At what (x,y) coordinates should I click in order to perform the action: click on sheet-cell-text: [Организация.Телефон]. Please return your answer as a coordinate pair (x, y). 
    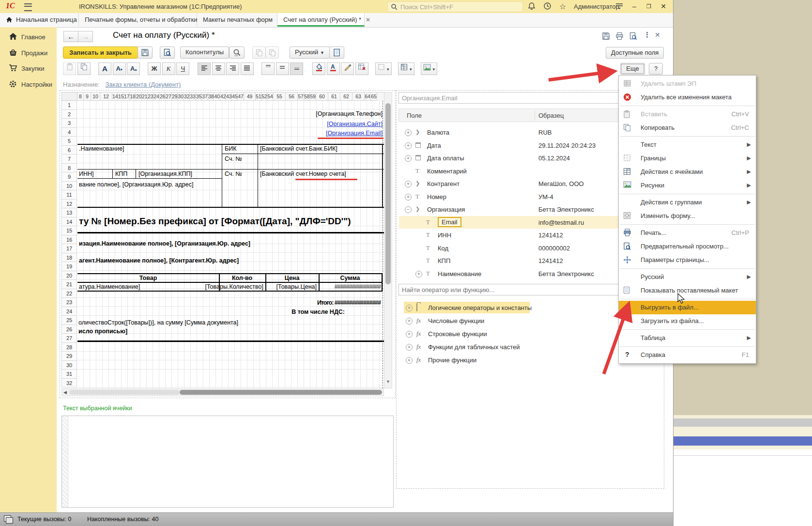
    Looking at the image, I should click on (349, 114).